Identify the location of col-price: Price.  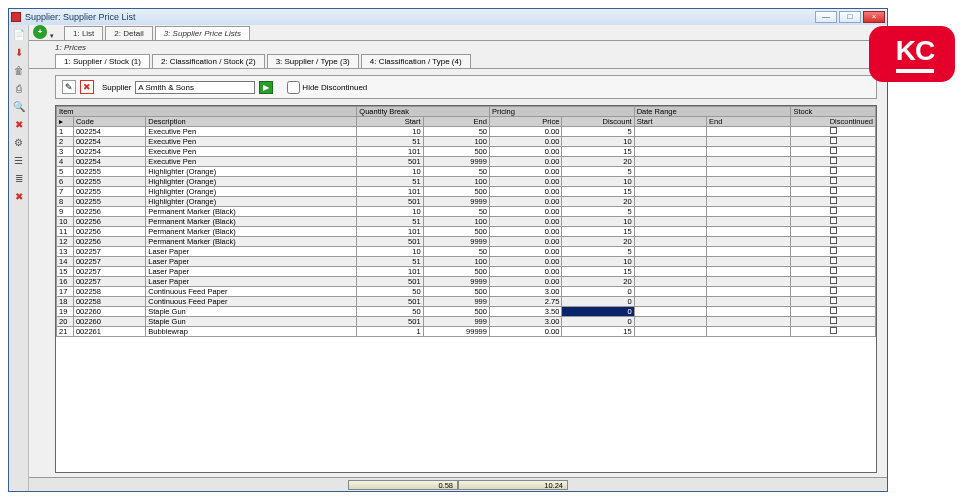
(525, 122).